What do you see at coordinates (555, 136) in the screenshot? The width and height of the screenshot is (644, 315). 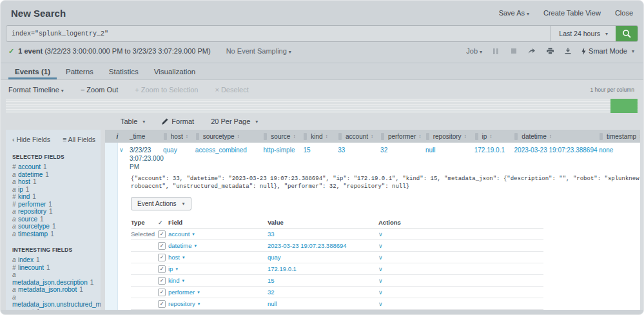 I see `column-header-datetime: datetime↕` at bounding box center [555, 136].